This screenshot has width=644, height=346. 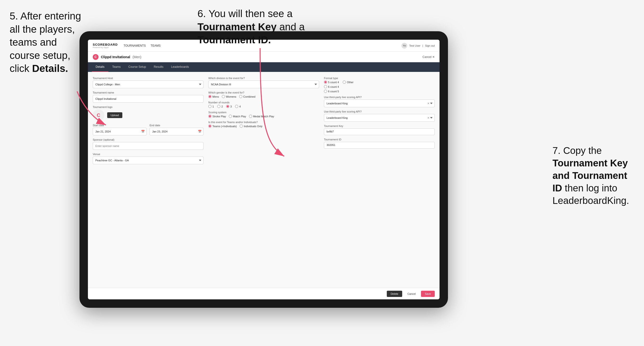 What do you see at coordinates (116, 67) in the screenshot?
I see `tab-teams: Teams` at bounding box center [116, 67].